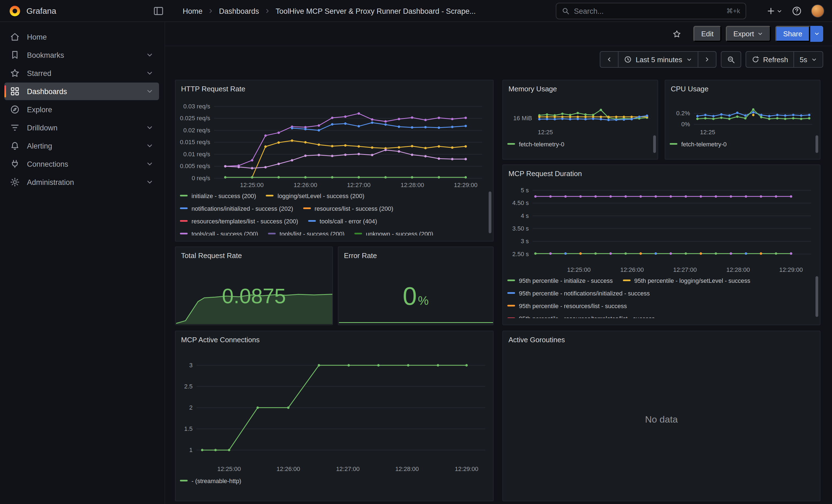 The height and width of the screenshot is (504, 832). What do you see at coordinates (82, 109) in the screenshot?
I see `sidebar-item-explore: Explore` at bounding box center [82, 109].